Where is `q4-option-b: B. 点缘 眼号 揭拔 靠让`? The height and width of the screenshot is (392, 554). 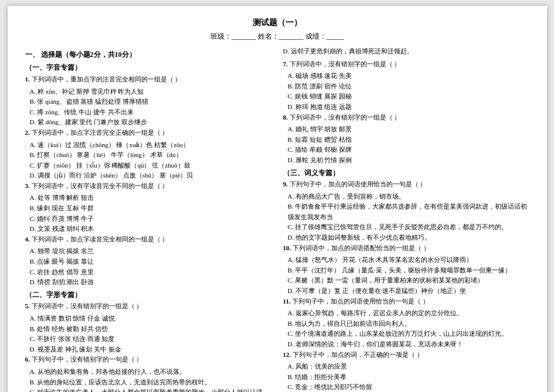
q4-option-b: B. 点缘 眼号 揭拔 靠让 is located at coordinates (151, 262).